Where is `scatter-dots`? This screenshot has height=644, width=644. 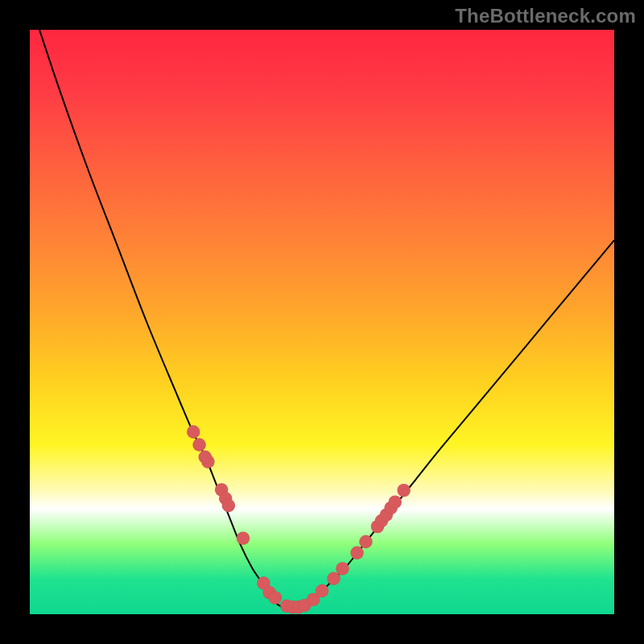 scatter-dots is located at coordinates (299, 519).